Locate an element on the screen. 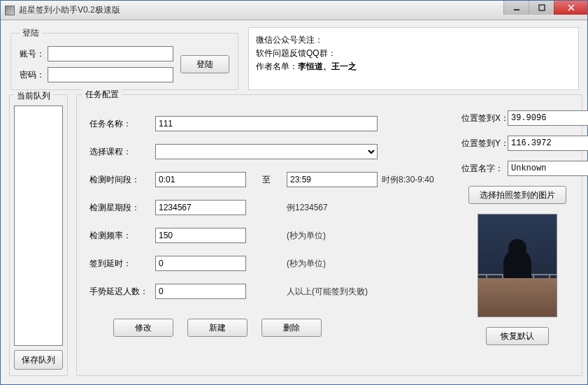 Image resolution: width=588 pixels, height=385 pixels. course-label: 选择课程： is located at coordinates (120, 152).